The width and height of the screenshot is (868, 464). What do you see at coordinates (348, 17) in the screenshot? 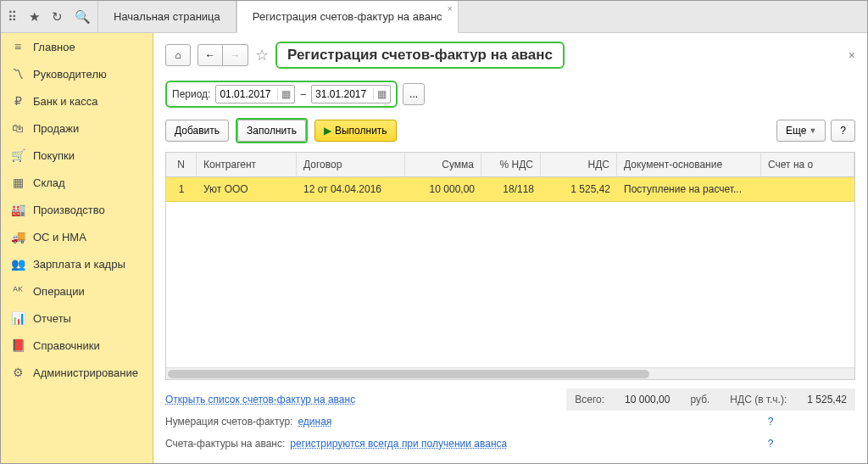
I see `tab-label: Регистрация счетов-фактур на аванс` at bounding box center [348, 17].